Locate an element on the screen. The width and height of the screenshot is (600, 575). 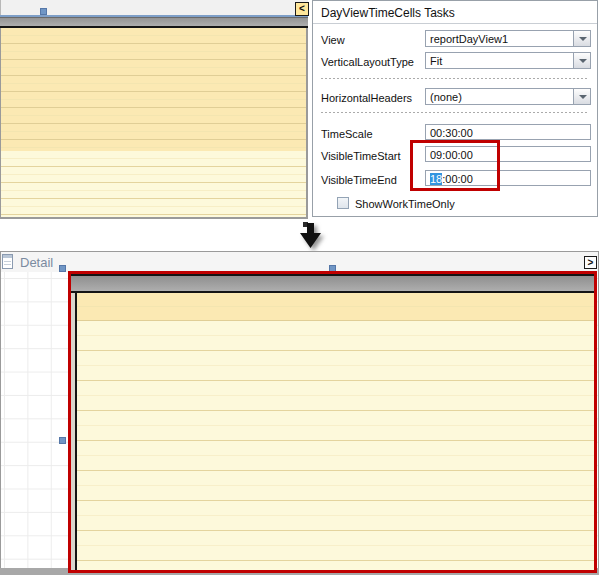
vertical-layout-type-value: Fit is located at coordinates (436, 61).